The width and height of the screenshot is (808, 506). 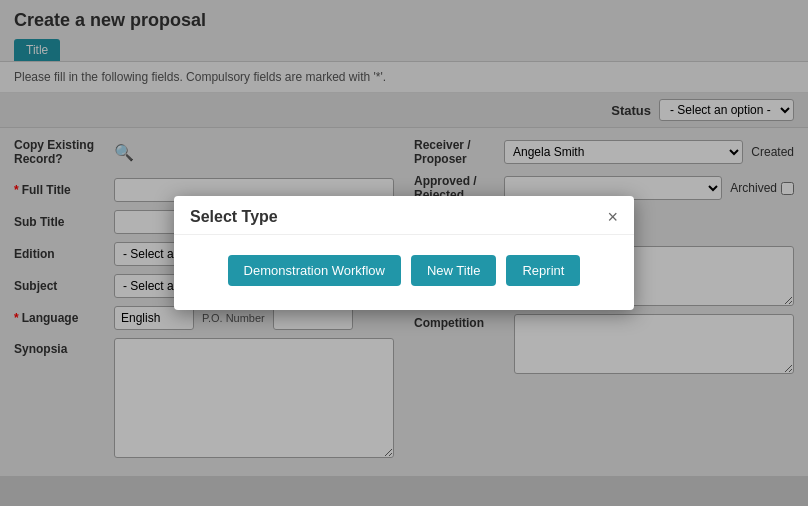 What do you see at coordinates (234, 217) in the screenshot?
I see `modal-title: Select Type` at bounding box center [234, 217].